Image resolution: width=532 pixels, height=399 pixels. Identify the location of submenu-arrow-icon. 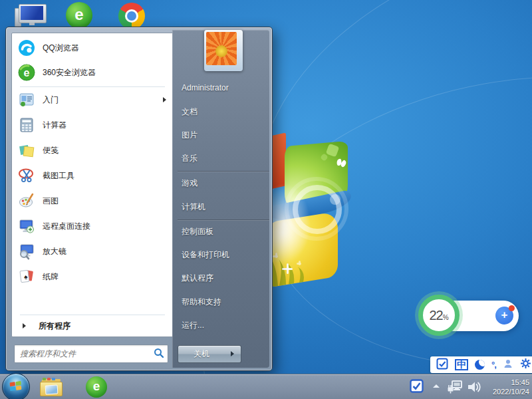
(165, 100).